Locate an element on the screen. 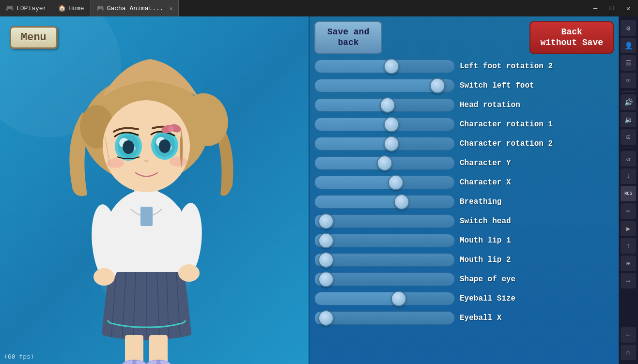  slider-track-switch-head is located at coordinates (385, 221).